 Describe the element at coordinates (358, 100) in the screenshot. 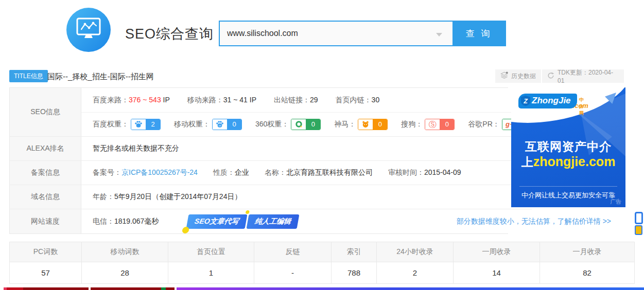

I see `homepage-inner-links: 首页内链：30` at that location.